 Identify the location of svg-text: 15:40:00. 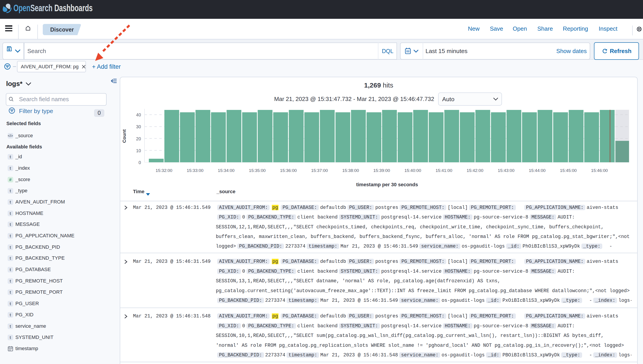
(413, 170).